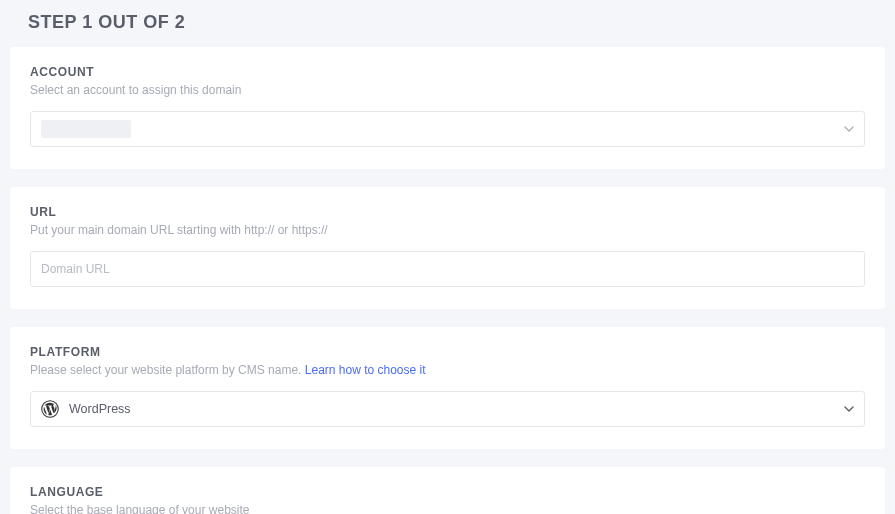 The image size is (895, 514). I want to click on url-input, so click(448, 269).